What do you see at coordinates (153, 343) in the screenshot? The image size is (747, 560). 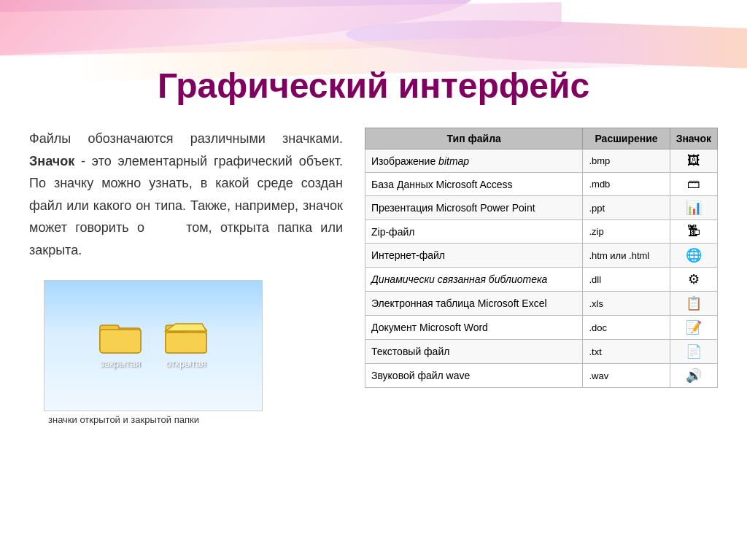 I see `folders-row: закрытая` at bounding box center [153, 343].